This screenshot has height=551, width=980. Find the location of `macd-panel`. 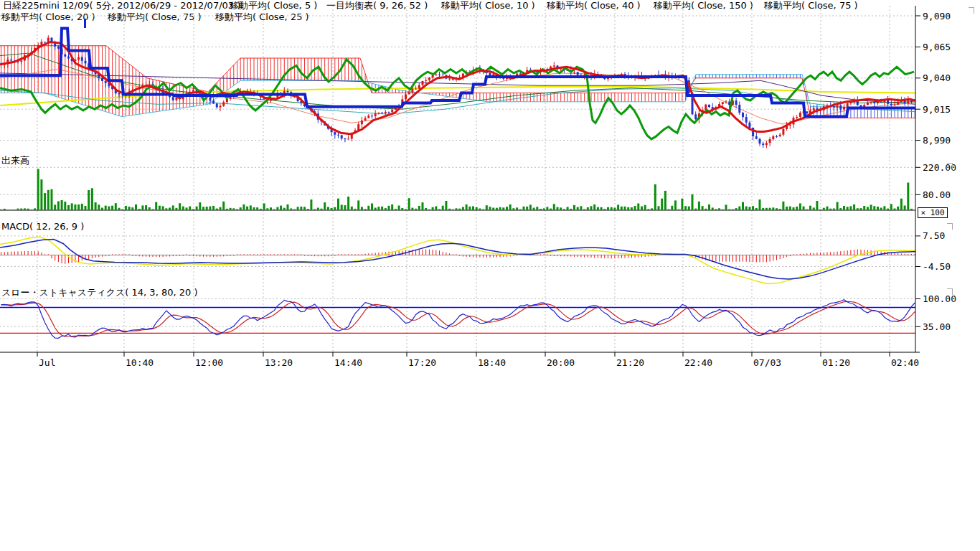

macd-panel is located at coordinates (458, 260).